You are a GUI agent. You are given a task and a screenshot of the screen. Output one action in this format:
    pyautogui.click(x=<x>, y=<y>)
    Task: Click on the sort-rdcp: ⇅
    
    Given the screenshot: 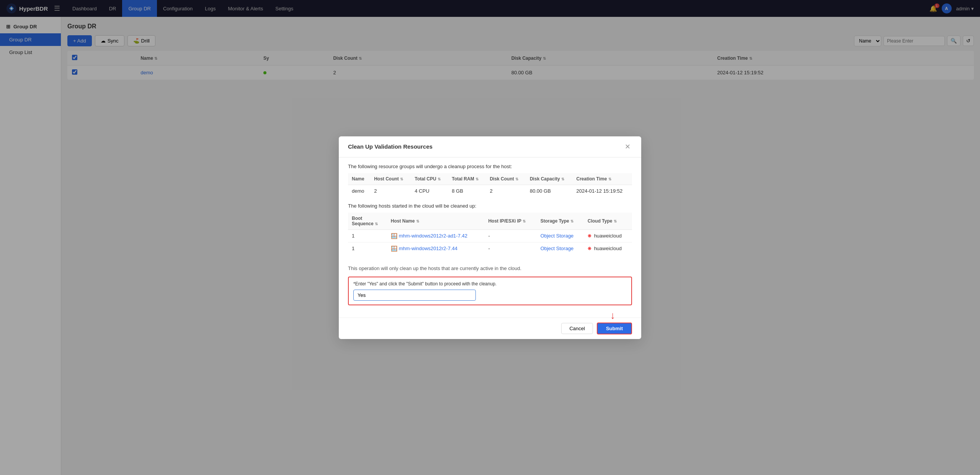 What is the action you would take?
    pyautogui.click(x=563, y=179)
    